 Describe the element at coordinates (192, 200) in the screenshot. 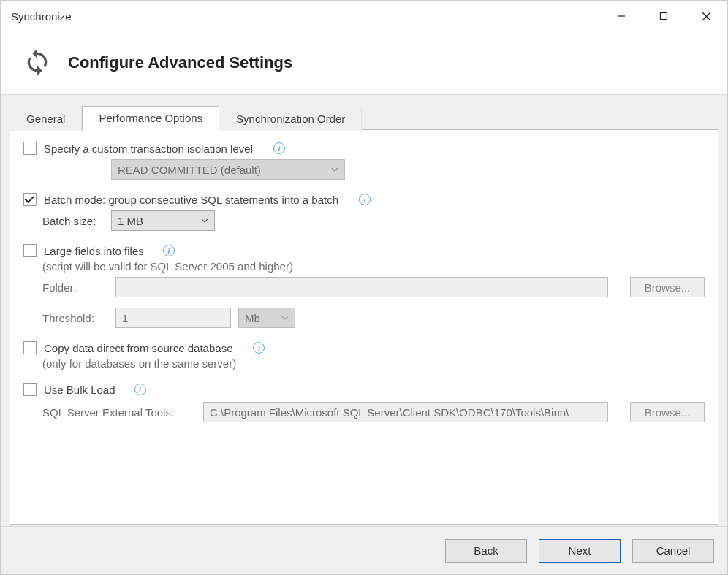

I see `label-batch-mode: Batch mode: group consecutive SQL statem…` at that location.